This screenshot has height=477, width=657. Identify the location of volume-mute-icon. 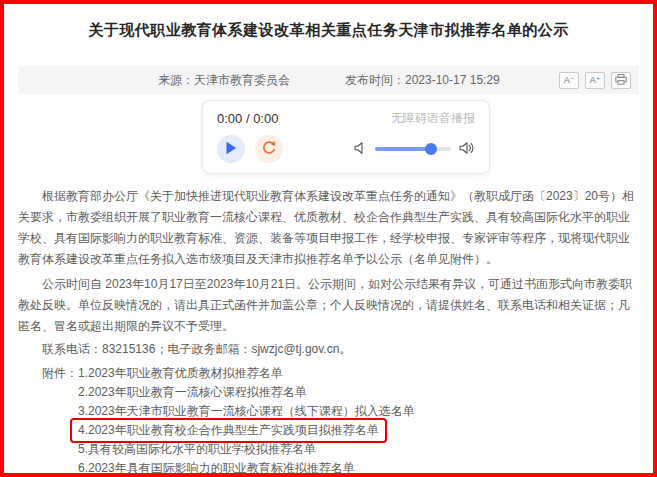
(360, 149).